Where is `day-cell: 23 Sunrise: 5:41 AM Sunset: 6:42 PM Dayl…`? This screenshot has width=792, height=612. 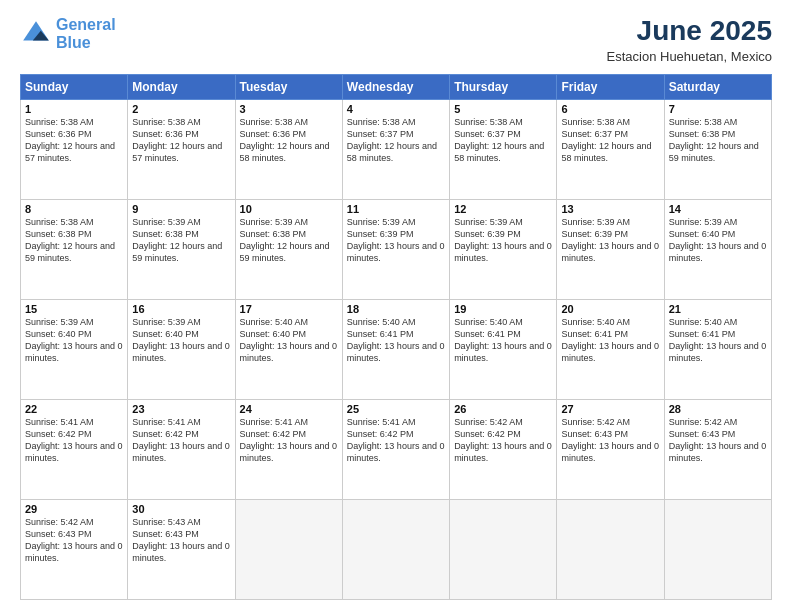
day-cell: 23 Sunrise: 5:41 AM Sunset: 6:42 PM Dayl… is located at coordinates (182, 449).